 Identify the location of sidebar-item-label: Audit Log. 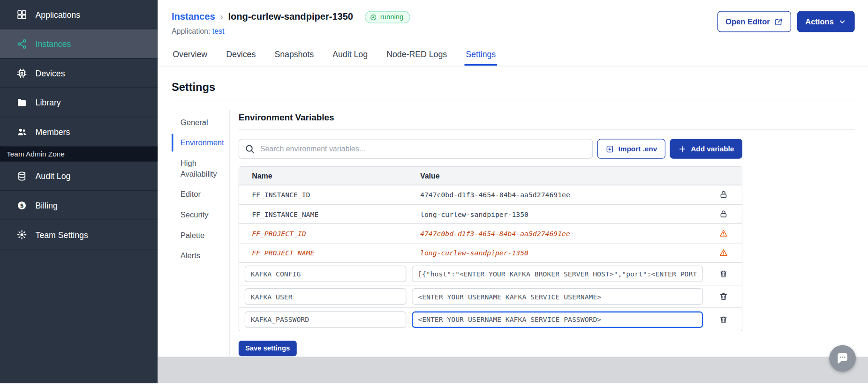
(53, 176).